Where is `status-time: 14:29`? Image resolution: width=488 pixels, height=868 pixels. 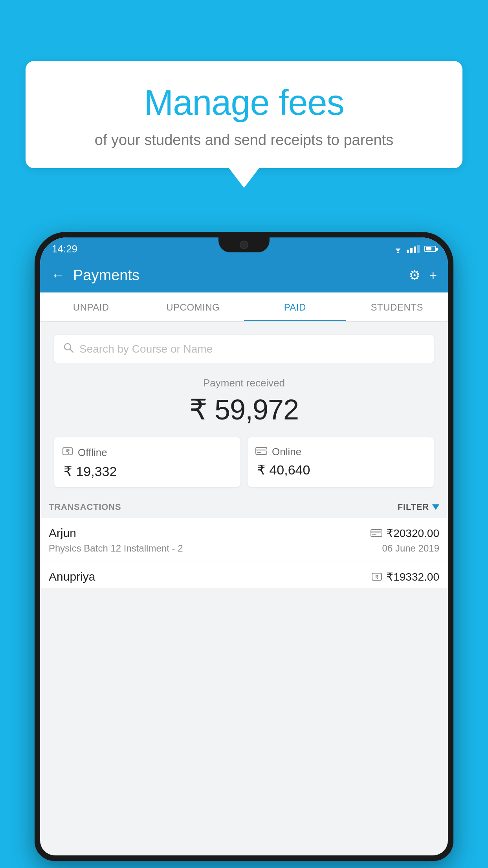 status-time: 14:29 is located at coordinates (64, 249).